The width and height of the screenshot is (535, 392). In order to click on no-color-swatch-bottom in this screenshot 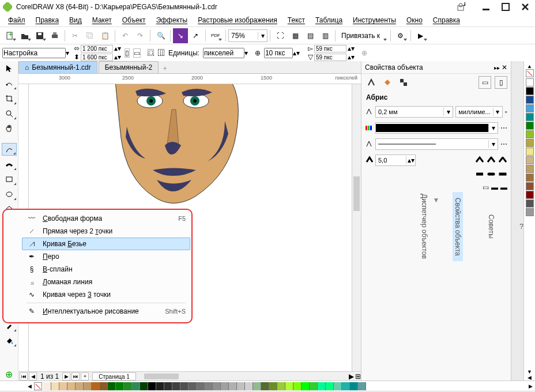, I will do `click(38, 386)`.